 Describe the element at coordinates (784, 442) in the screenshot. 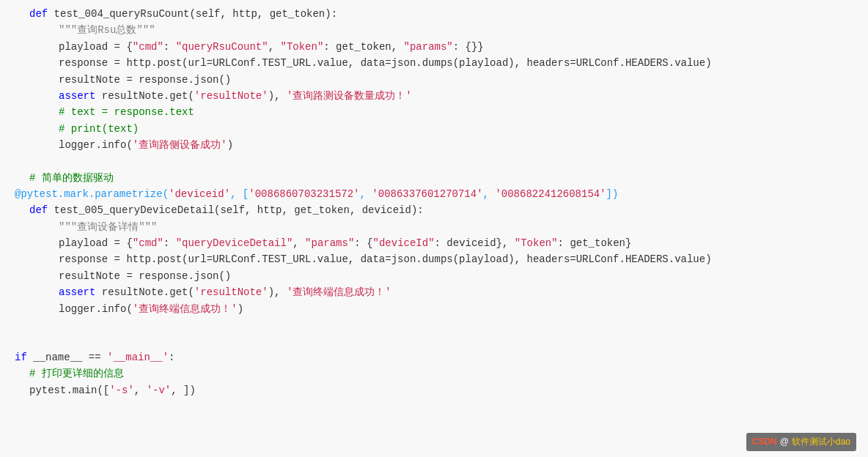

I see `watermark-at: @` at that location.